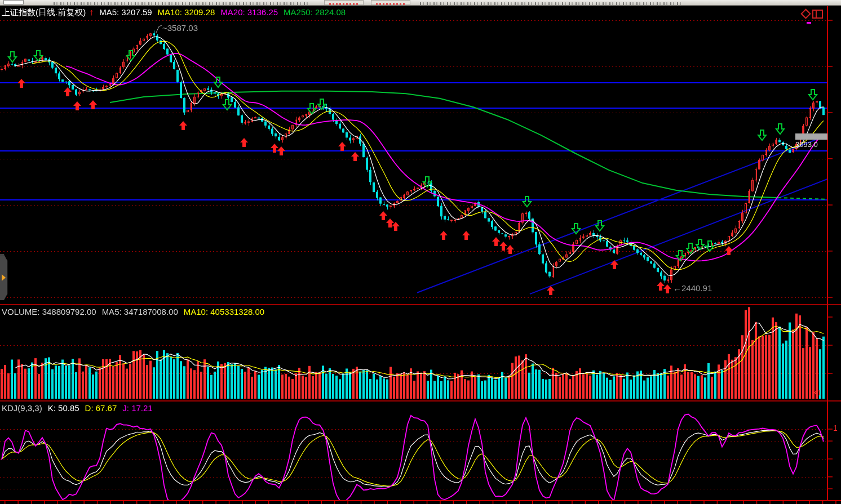 This screenshot has height=504, width=841. I want to click on ma20-value: MA20: 3136.25, so click(249, 12).